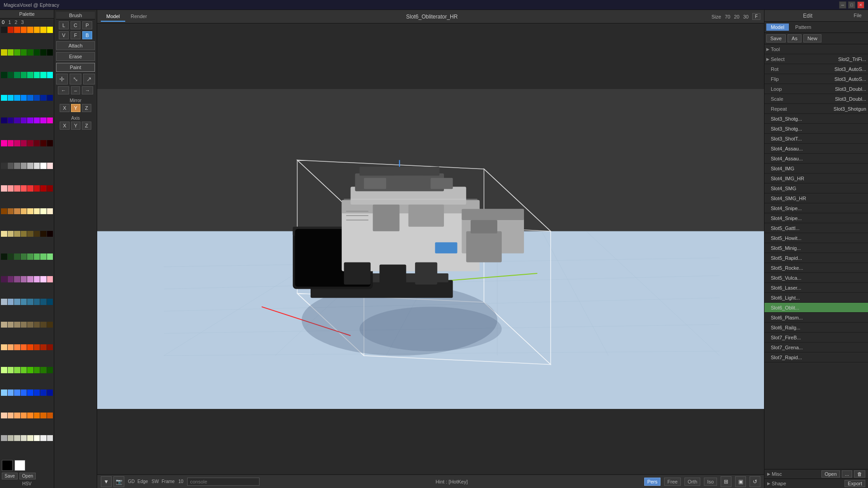  Describe the element at coordinates (76, 108) in the screenshot. I see `mirror-y: Y` at that location.